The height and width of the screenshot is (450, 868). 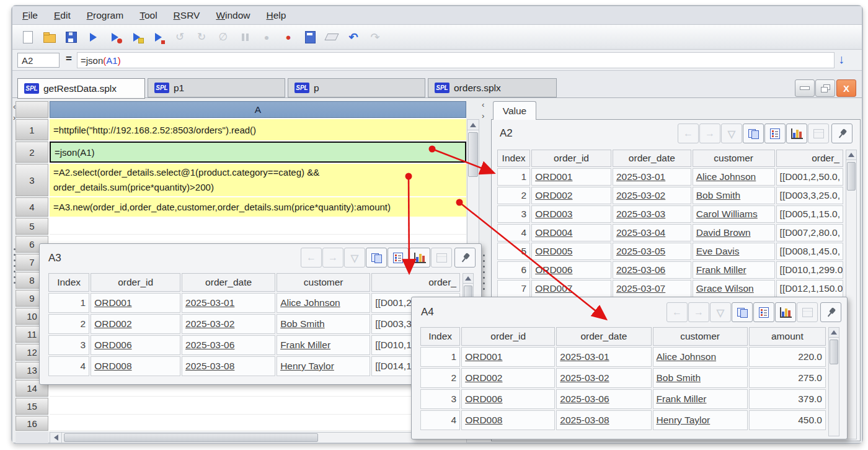 What do you see at coordinates (93, 37) in the screenshot?
I see `run-icon` at bounding box center [93, 37].